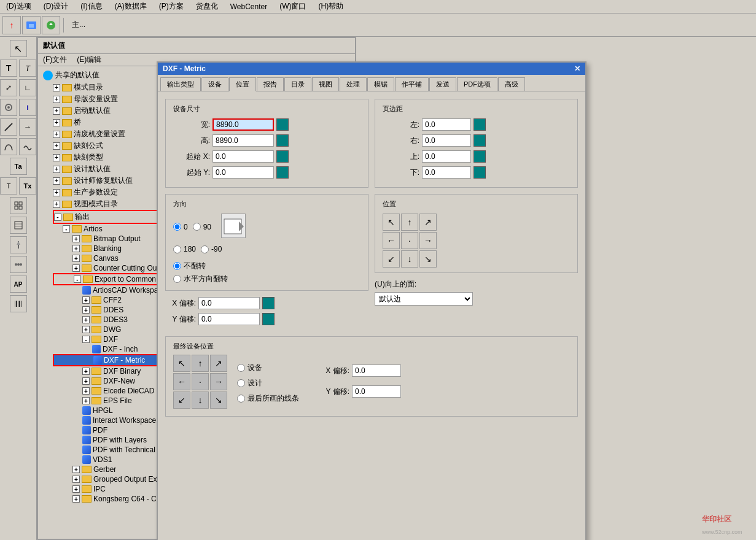  What do you see at coordinates (177, 266) in the screenshot?
I see `no-flip-radio` at bounding box center [177, 266].